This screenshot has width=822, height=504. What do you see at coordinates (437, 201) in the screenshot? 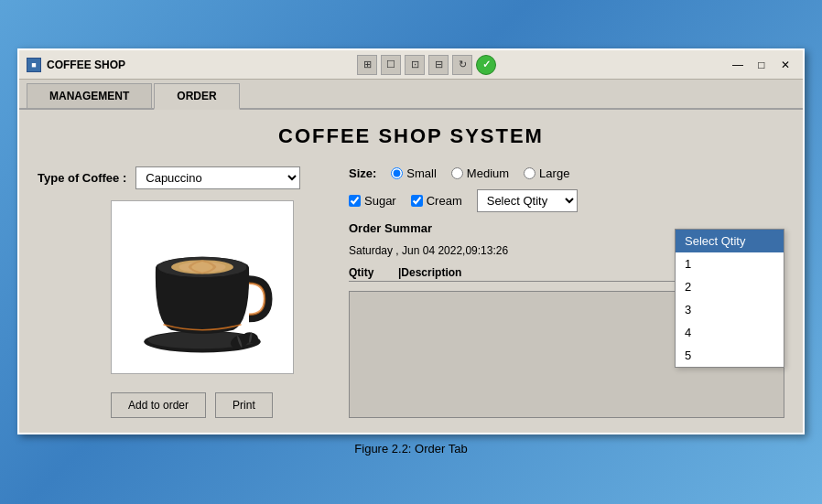
I see `cream-option: Cream` at bounding box center [437, 201].